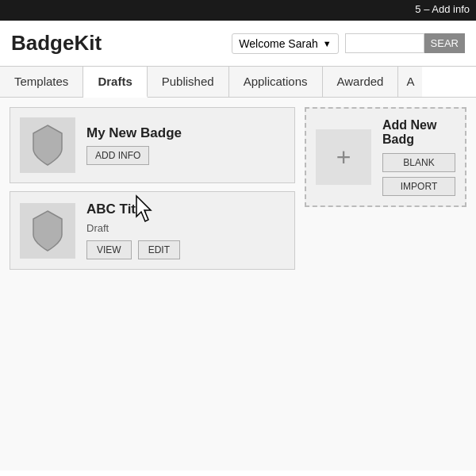 Image resolution: width=476 pixels, height=476 pixels. Describe the element at coordinates (186, 209) in the screenshot. I see `badge-title-2: ABC Title` at that location.